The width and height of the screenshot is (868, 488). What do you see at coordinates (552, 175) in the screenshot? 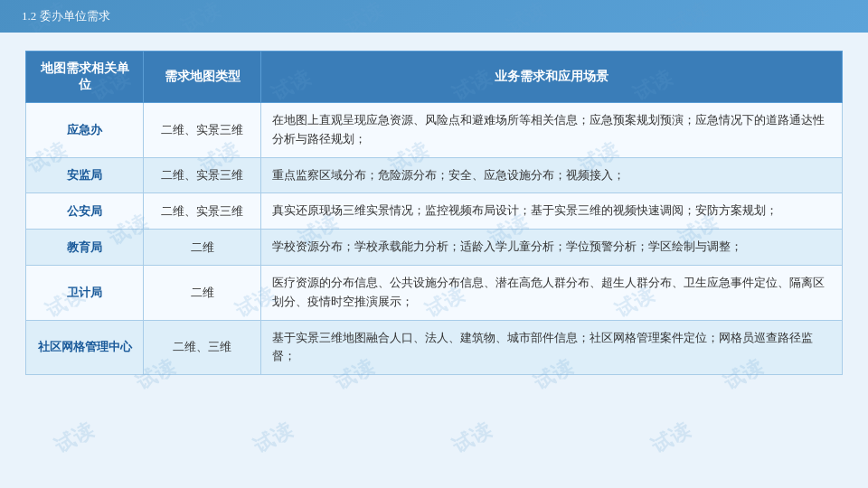
I see `cell-business: 重点监察区域分布；危险源分布；安全、应急设施分布；视频接入；` at bounding box center [552, 175].